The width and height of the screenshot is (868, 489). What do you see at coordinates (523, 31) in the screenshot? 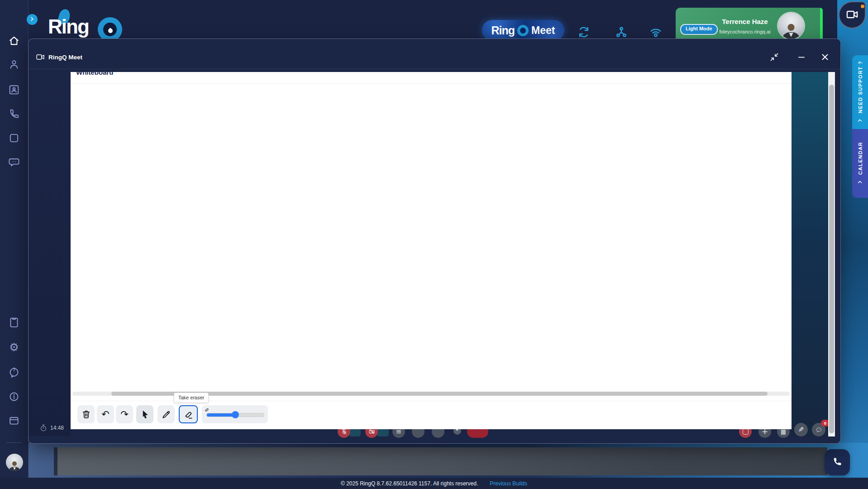
I see `badge-q-icon` at bounding box center [523, 31].